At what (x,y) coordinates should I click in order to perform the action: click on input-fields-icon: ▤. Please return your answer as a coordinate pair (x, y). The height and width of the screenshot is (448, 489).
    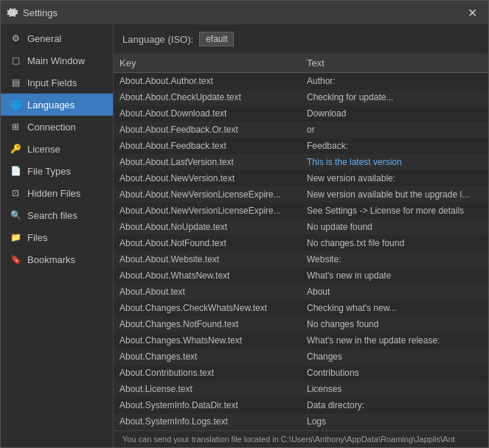
    Looking at the image, I should click on (15, 83).